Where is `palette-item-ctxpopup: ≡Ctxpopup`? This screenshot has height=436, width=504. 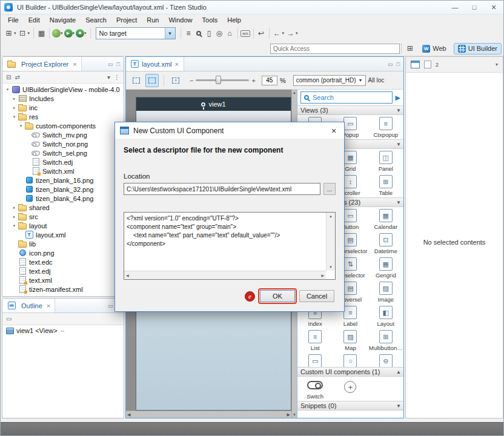 palette-item-ctxpopup: ≡Ctxpopup is located at coordinates (386, 127).